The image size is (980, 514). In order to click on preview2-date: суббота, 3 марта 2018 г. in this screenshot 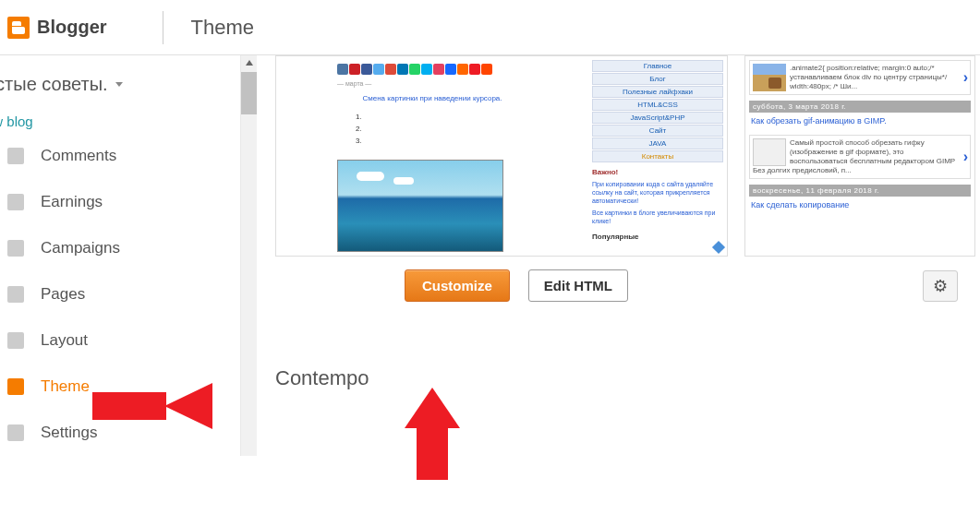, I will do `click(860, 107)`.